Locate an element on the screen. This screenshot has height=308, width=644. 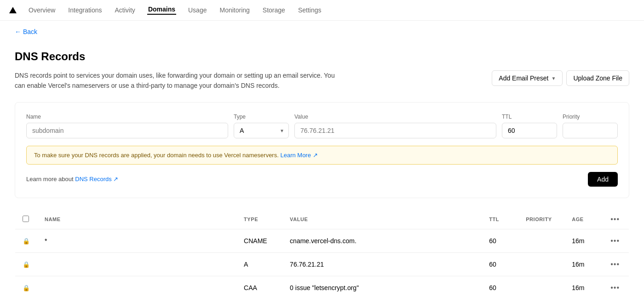
row-lock-0: 🔒 is located at coordinates (27, 241).